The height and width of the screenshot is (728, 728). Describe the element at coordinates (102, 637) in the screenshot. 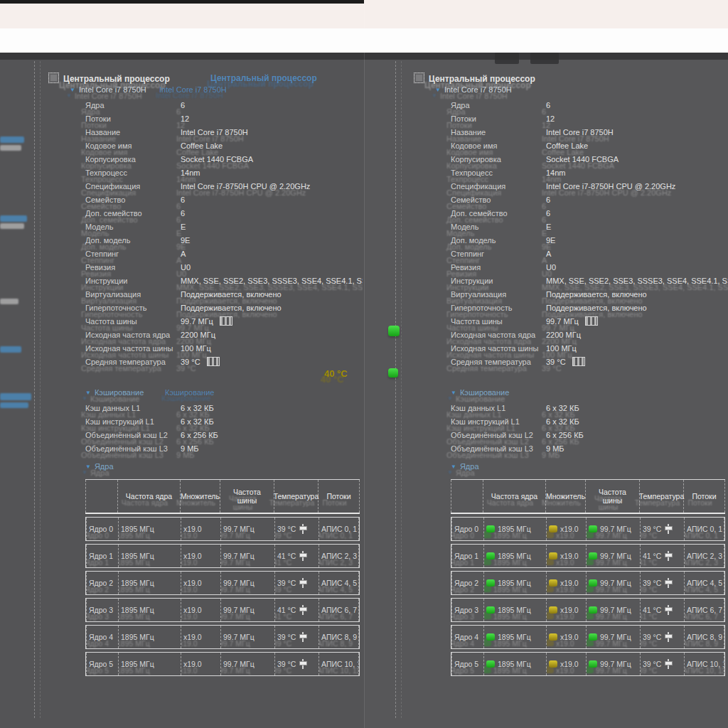

I see `core-name: Ядро 4` at that location.